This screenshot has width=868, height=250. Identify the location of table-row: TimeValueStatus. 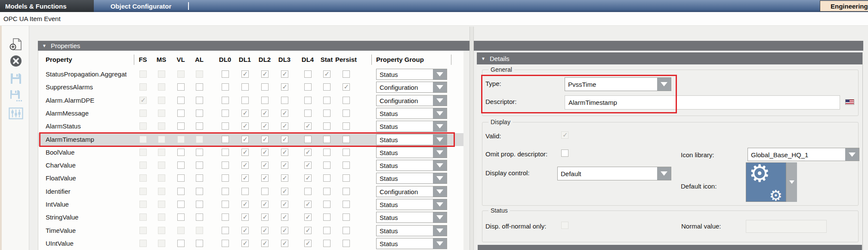
(251, 231).